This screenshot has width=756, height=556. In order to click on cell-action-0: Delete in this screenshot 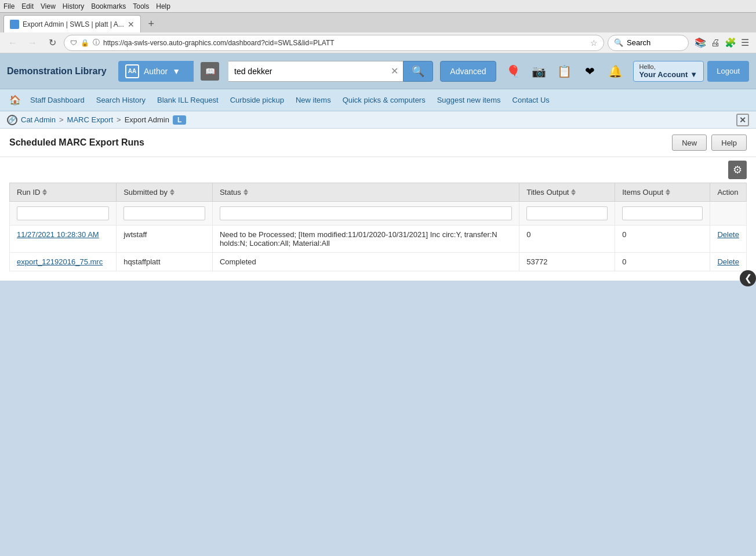, I will do `click(728, 239)`.